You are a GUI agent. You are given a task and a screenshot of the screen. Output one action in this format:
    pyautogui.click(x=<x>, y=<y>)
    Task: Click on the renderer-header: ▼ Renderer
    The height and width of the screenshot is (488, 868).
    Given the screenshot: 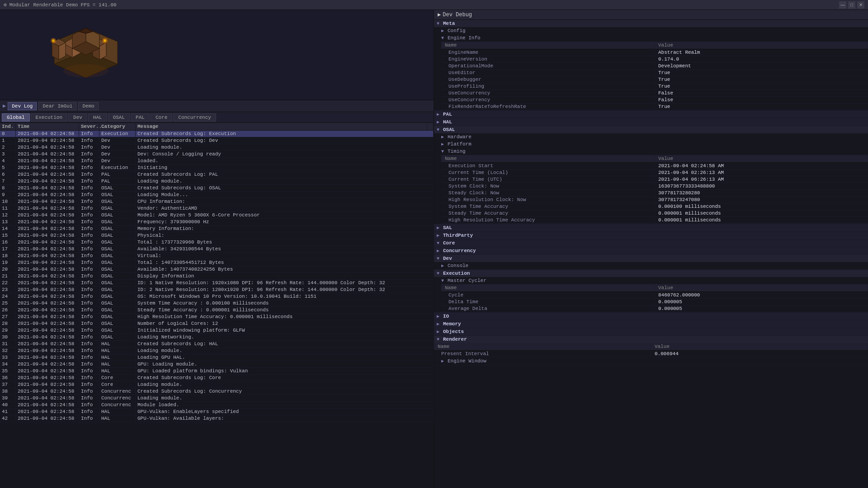 What is the action you would take?
    pyautogui.click(x=651, y=339)
    